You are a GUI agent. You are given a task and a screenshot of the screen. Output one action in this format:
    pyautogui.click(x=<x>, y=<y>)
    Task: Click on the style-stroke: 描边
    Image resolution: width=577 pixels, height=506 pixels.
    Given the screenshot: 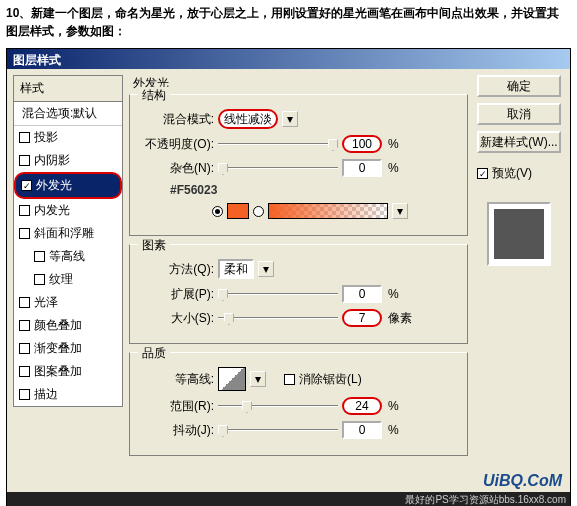 What is the action you would take?
    pyautogui.click(x=68, y=394)
    